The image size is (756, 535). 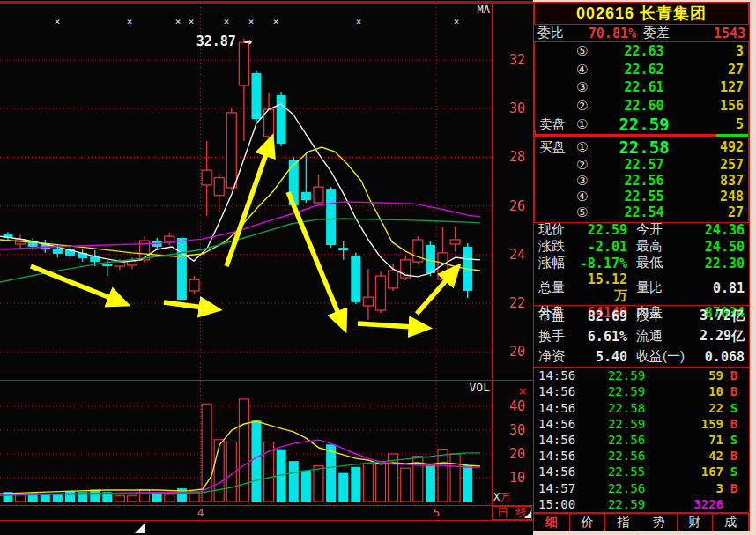 What do you see at coordinates (641, 179) in the screenshot?
I see `buy-levels: 买盘①22.58492②22.57257③22.56837④22.55248⑤2…` at bounding box center [641, 179].